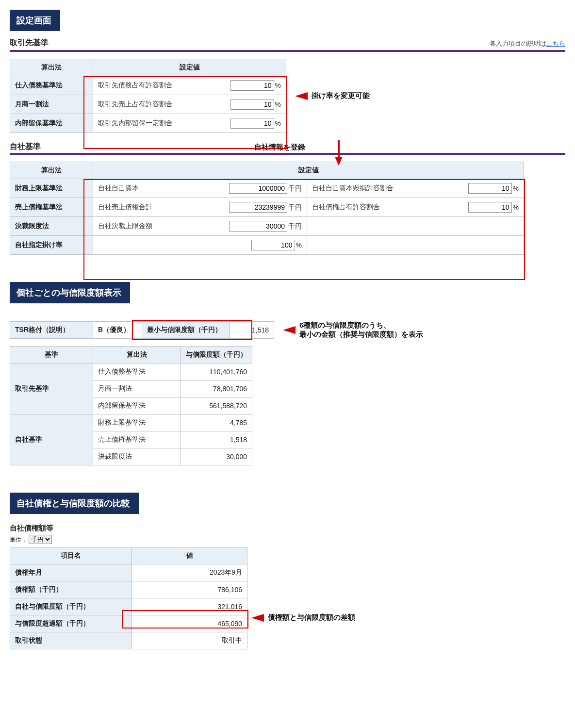 This screenshot has height=728, width=575. Describe the element at coordinates (415, 188) in the screenshot. I see `setting-cell: 自社自己資本毀損許容割合 %` at that location.